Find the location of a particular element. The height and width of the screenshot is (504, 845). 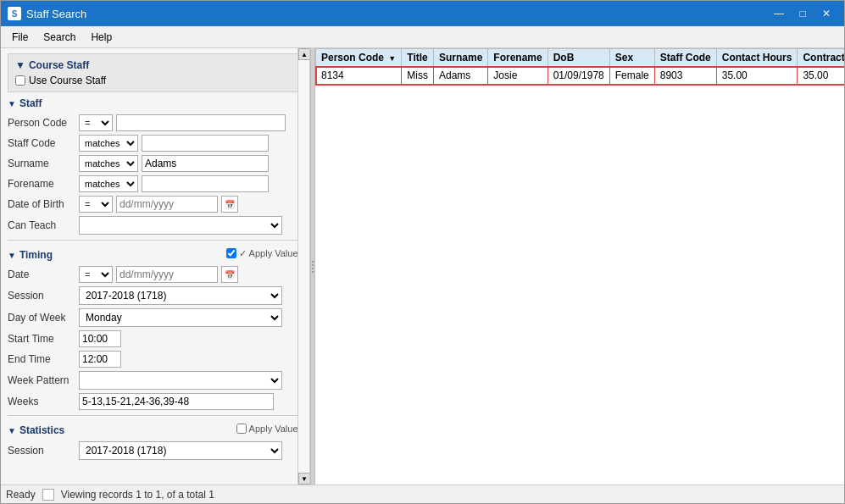

end-time-input is located at coordinates (100, 359).